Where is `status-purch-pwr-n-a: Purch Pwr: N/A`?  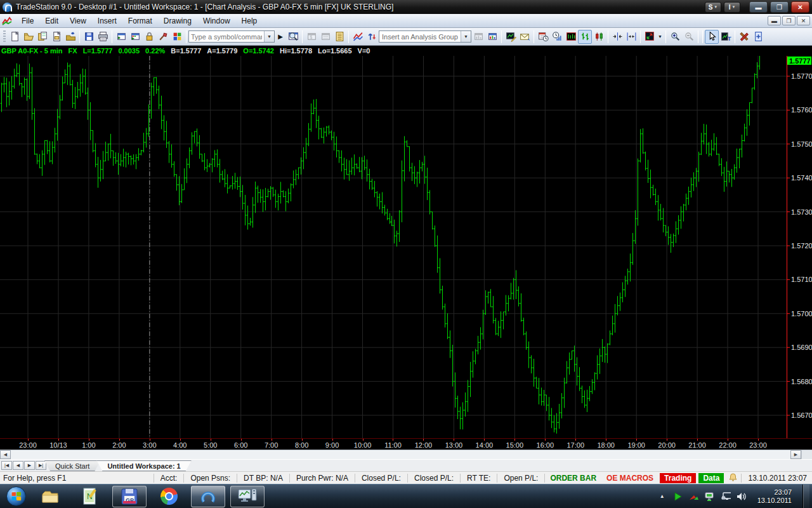 status-purch-pwr-n-a: Purch Pwr: N/A is located at coordinates (322, 478).